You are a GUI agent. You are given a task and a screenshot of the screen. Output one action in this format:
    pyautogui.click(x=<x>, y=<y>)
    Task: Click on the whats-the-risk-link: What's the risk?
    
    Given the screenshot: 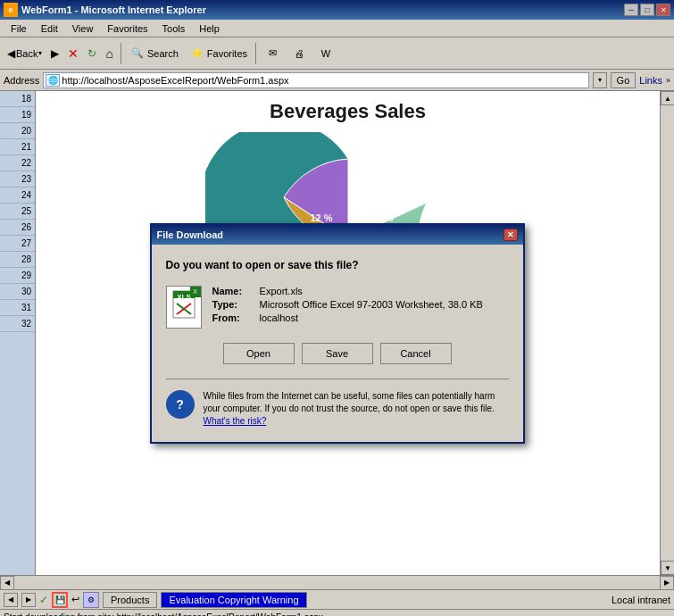 What is the action you would take?
    pyautogui.click(x=236, y=421)
    